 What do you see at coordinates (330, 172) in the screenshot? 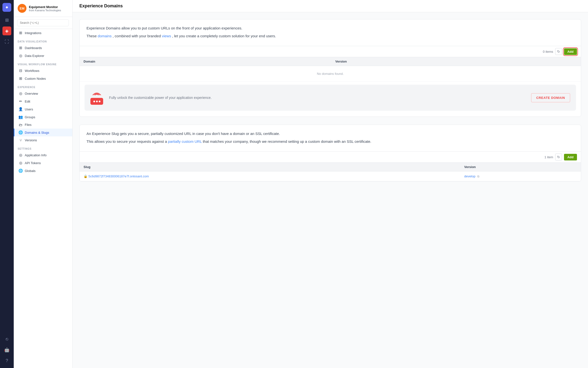
I see `slugs-table: Slug Version 🔒 5c6d9872f734830006187e7f.…` at bounding box center [330, 172].